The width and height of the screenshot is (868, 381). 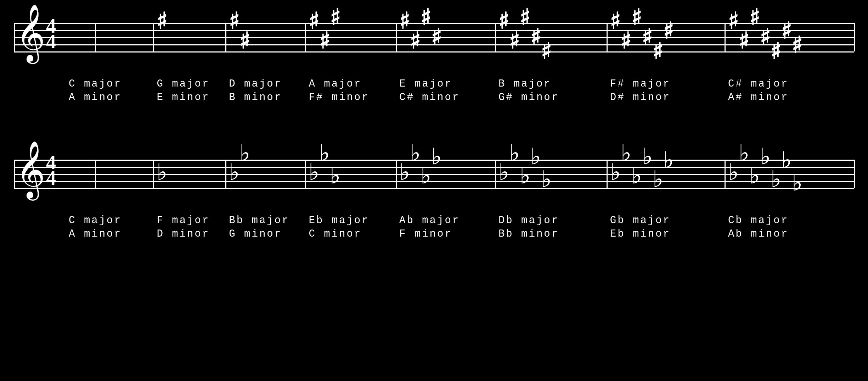 I want to click on key-label-major: Eb major, so click(x=339, y=221).